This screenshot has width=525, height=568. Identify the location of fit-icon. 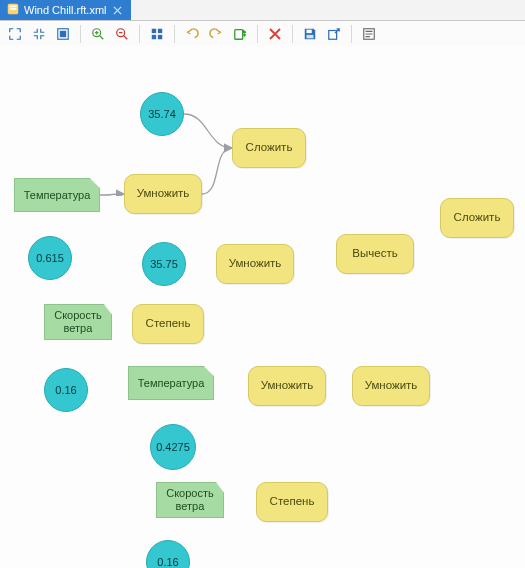
(63, 34).